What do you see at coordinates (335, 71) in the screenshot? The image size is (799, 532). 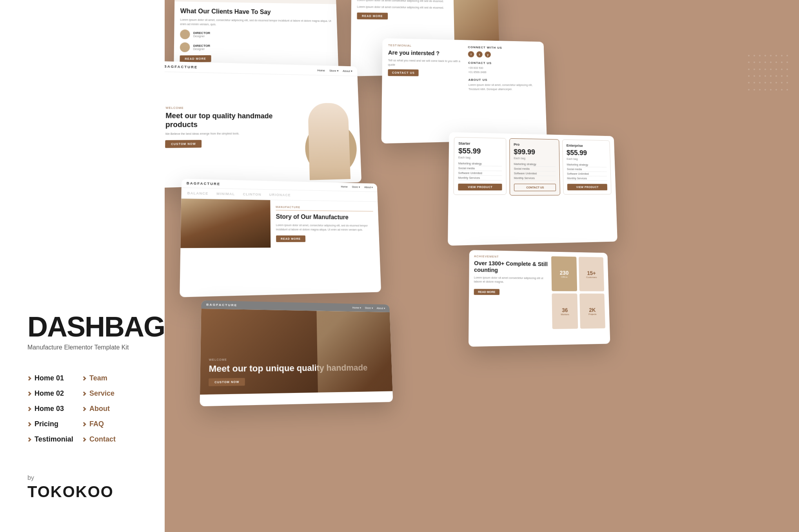 I see `card3-nav-items: Home Store ▾ About ▾` at bounding box center [335, 71].